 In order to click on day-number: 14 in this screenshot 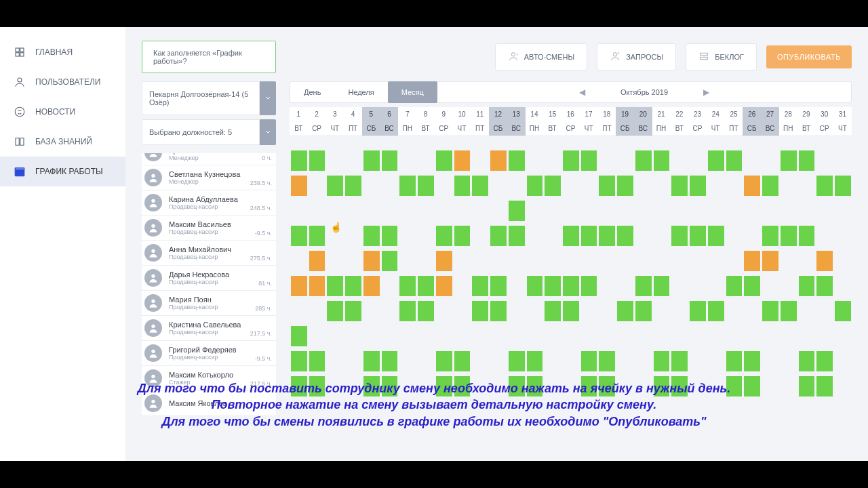, I will do `click(534, 114)`.